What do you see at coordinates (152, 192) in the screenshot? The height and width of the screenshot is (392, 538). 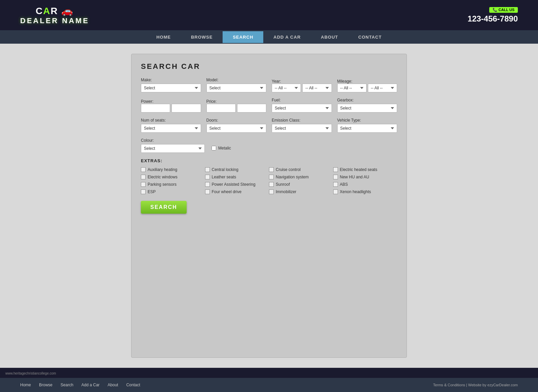 I see `extras-label-esp: ESP` at bounding box center [152, 192].